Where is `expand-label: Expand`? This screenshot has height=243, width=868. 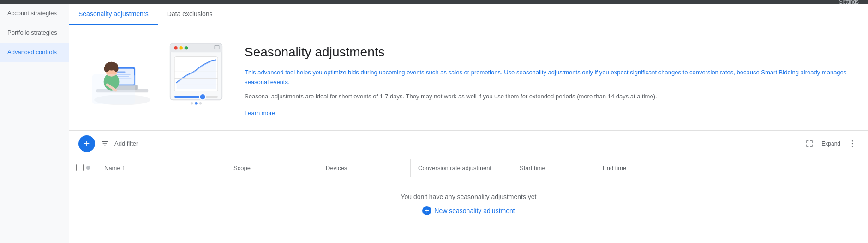
expand-label: Expand is located at coordinates (831, 144).